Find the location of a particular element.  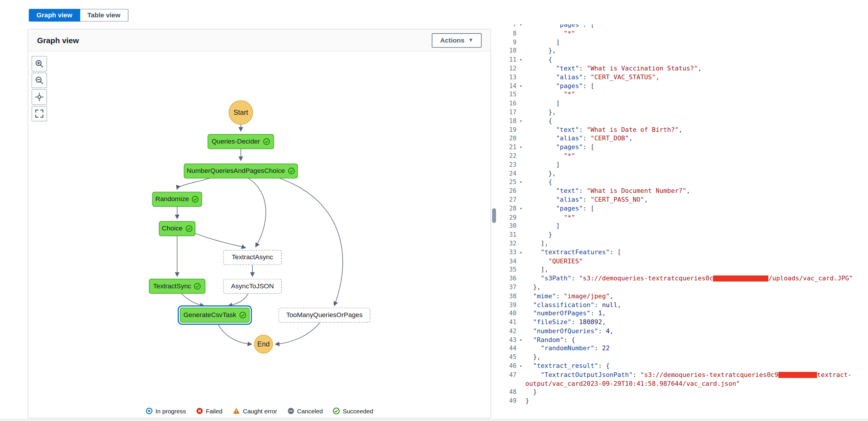

line-number: 15 is located at coordinates (509, 95).